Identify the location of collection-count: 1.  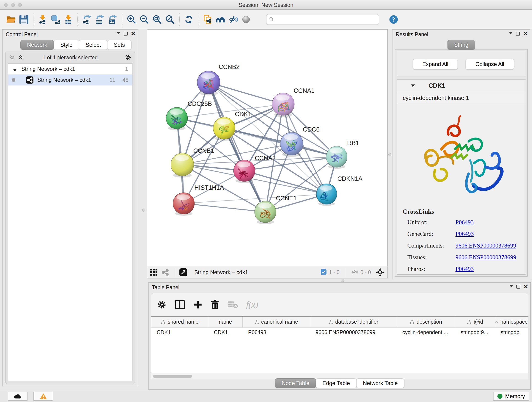
(127, 69).